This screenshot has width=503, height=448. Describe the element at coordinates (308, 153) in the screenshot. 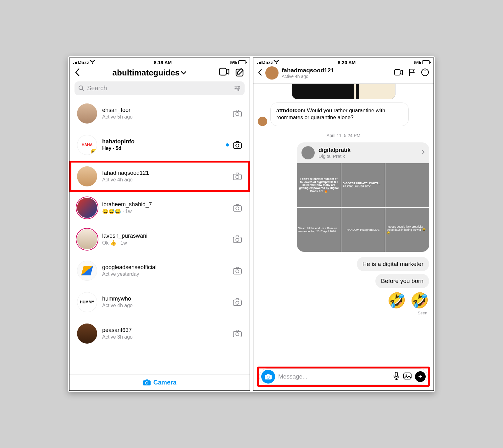

I see `profile-avatar` at that location.